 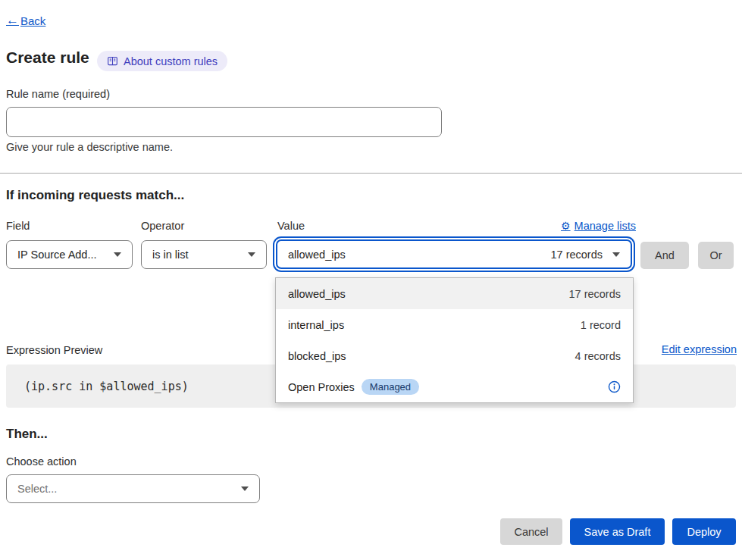 What do you see at coordinates (704, 532) in the screenshot?
I see `deploy-button: Deploy` at bounding box center [704, 532].